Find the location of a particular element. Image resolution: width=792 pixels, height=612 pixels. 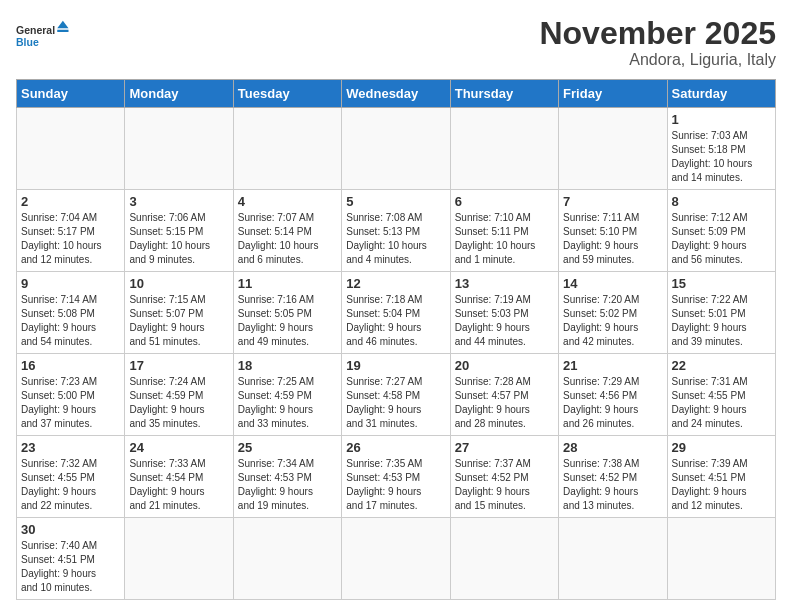

calendar-cell: 18Sunrise: 7:25 AM Sunset: 4:59 PM Dayli… is located at coordinates (287, 395).